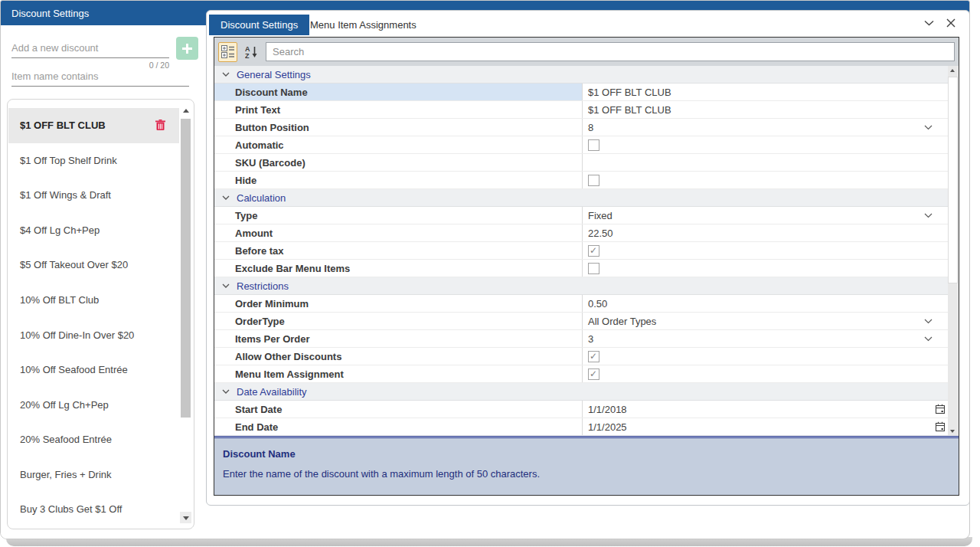 The width and height of the screenshot is (980, 547). I want to click on property-row-discount-name: Discount Name $1 OFF BLT CLUB, so click(581, 92).